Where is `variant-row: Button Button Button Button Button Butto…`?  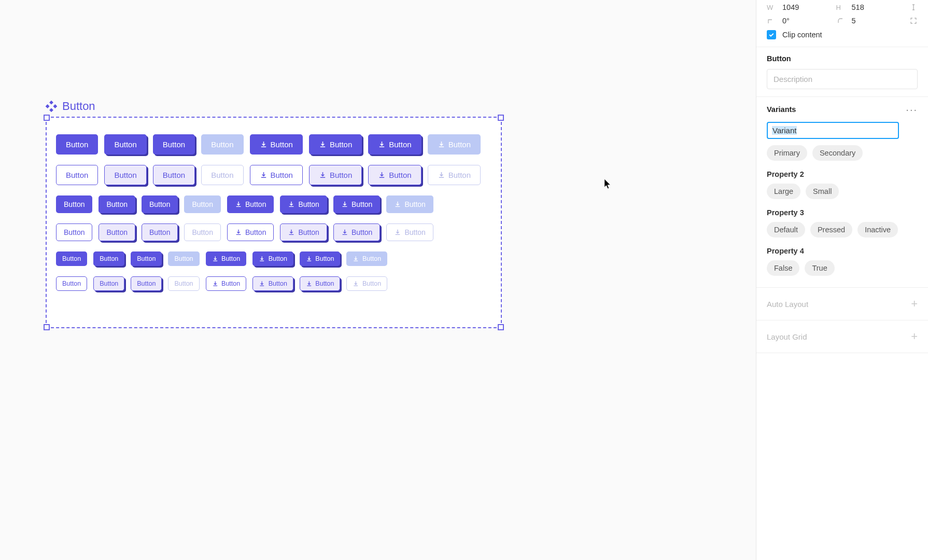 variant-row: Button Button Button Button Button Butto… is located at coordinates (274, 259).